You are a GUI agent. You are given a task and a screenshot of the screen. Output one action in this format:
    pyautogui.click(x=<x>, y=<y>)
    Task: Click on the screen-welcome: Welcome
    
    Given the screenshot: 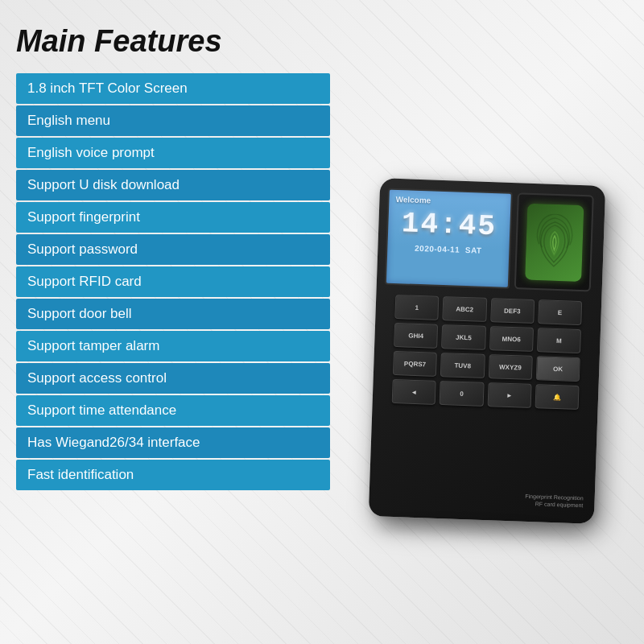 What is the action you would take?
    pyautogui.click(x=413, y=200)
    